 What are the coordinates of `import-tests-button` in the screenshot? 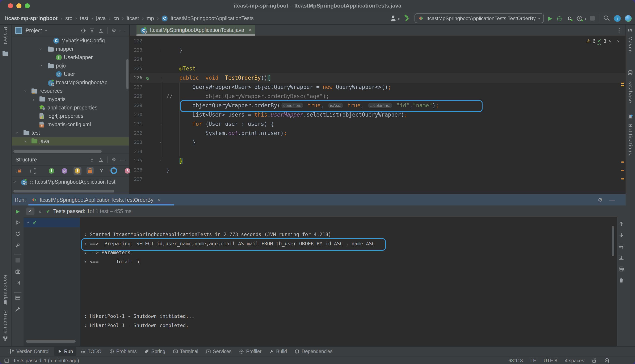 It's located at (18, 283).